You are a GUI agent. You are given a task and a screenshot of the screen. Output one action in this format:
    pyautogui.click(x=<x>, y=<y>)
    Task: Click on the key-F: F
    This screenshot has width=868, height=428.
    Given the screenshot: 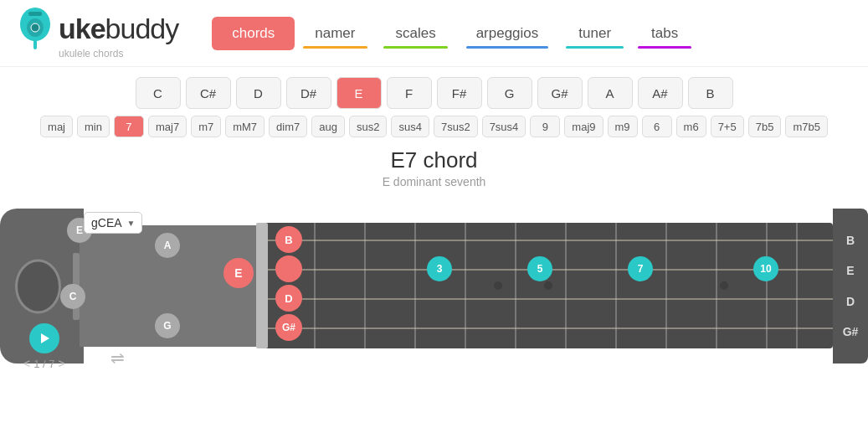 What is the action you would take?
    pyautogui.click(x=409, y=93)
    